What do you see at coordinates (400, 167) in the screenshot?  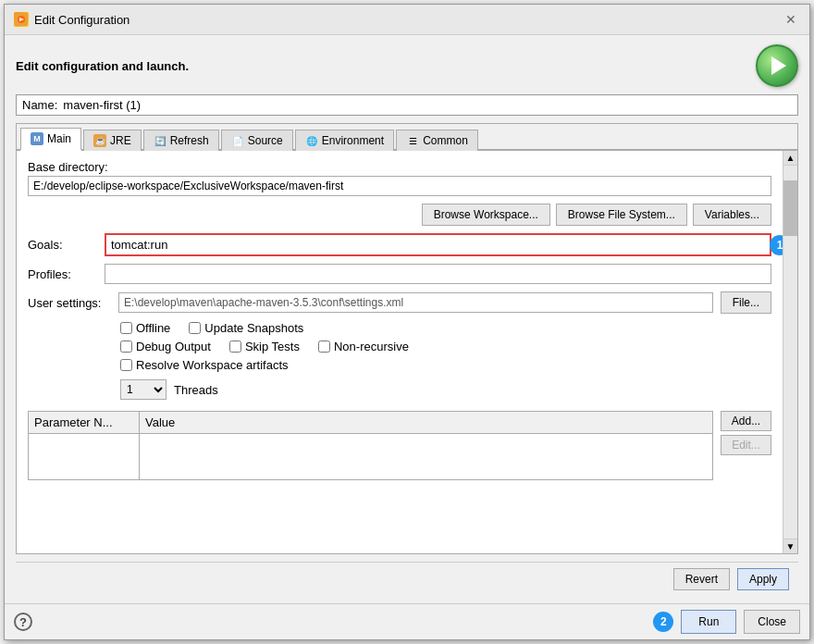 I see `base-directory-label: Base directory:` at bounding box center [400, 167].